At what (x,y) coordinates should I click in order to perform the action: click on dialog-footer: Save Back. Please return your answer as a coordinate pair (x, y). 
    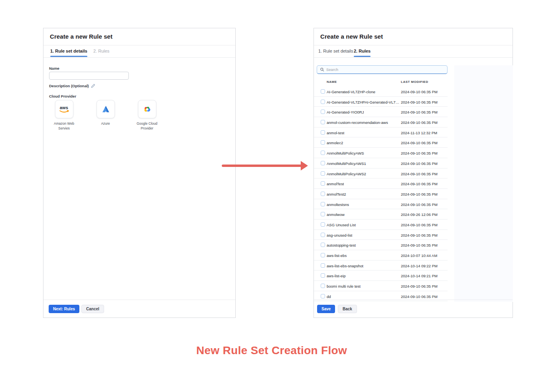
    Looking at the image, I should click on (413, 308).